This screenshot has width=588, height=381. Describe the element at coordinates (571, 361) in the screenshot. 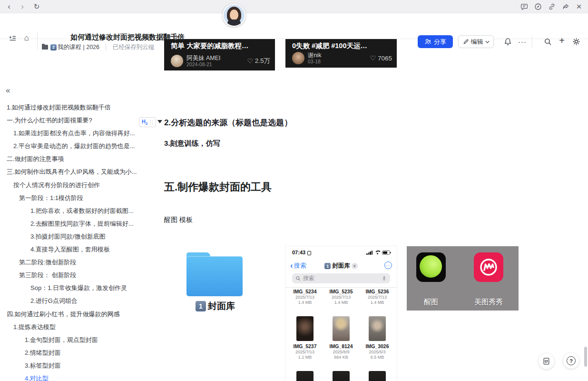

I see `question-mark-icon: ?` at that location.